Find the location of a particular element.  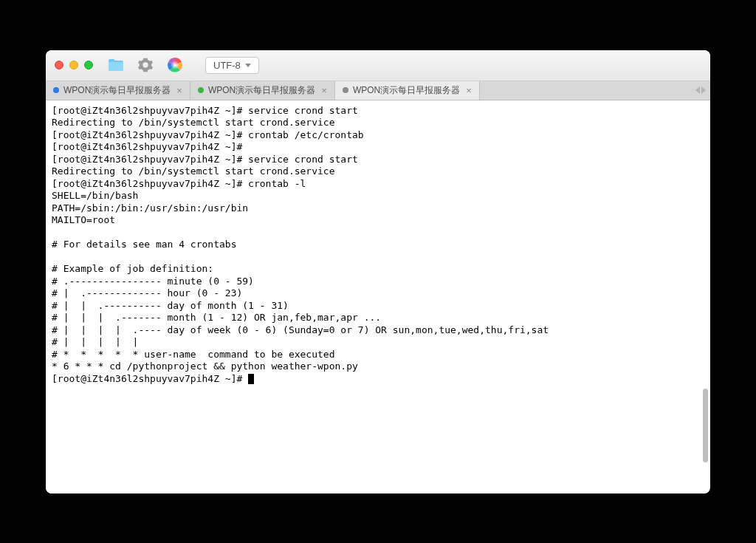

terminal-line: # | | | | .---- day of week (0 - 6) (Sun… is located at coordinates (300, 329).